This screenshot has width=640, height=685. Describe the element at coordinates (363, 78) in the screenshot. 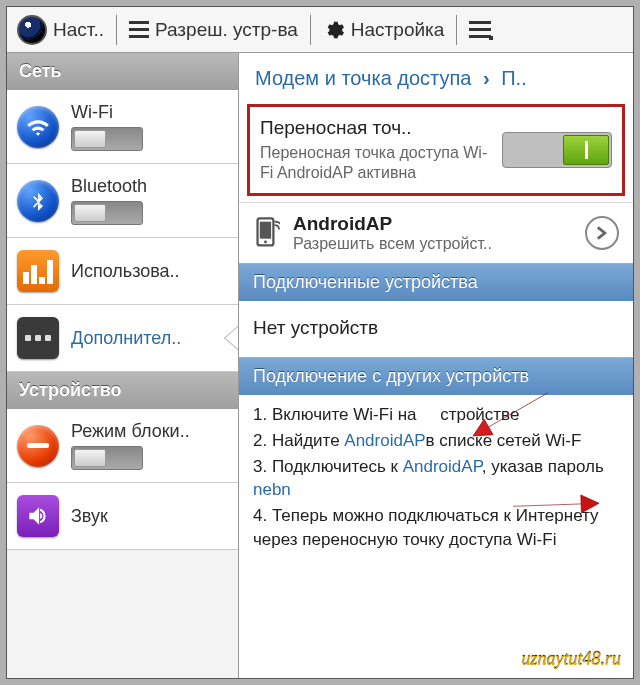

I see `breadcrumb-parent: Модем и точка доступа` at that location.